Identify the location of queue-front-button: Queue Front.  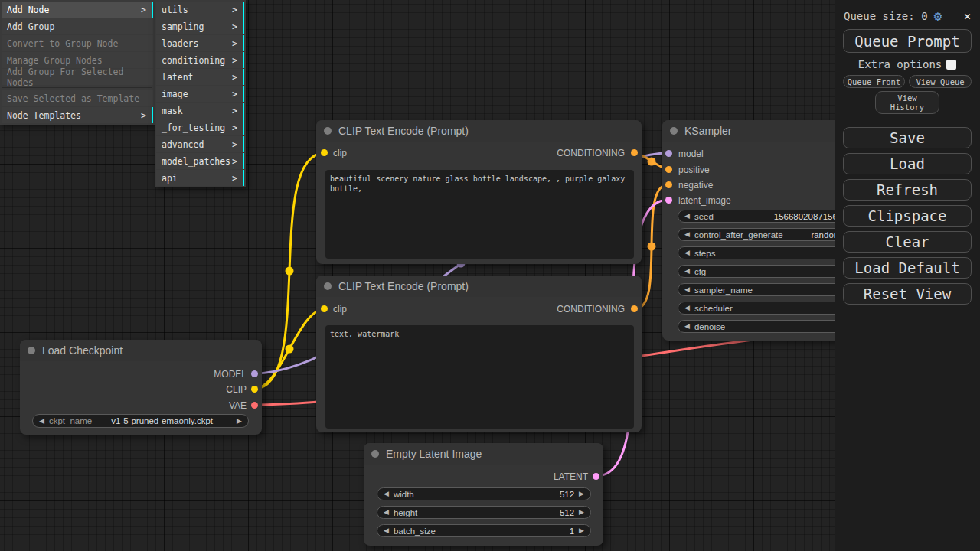
(874, 81).